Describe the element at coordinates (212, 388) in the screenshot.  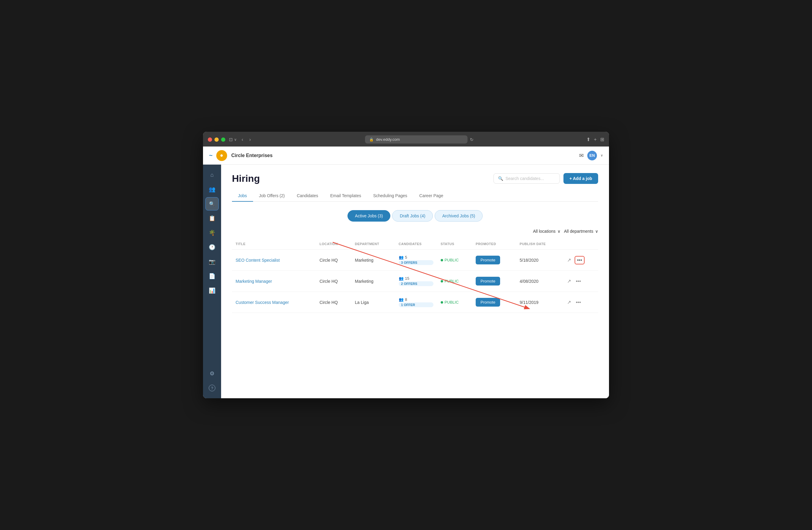
I see `sidebar-item-help: ?` at that location.